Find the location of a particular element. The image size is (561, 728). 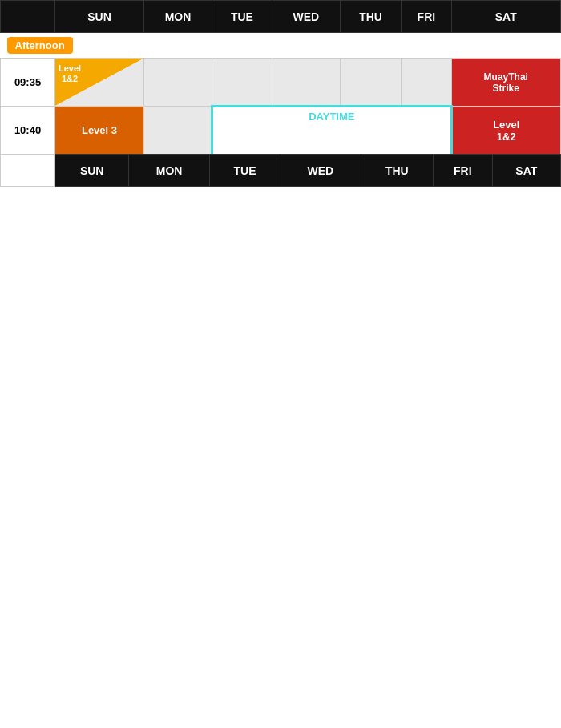

header-tue: TUE is located at coordinates (242, 17).